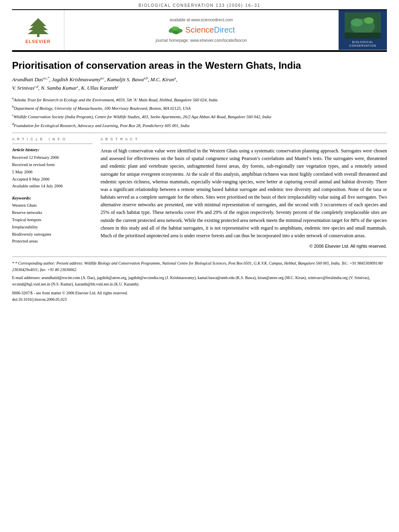  What do you see at coordinates (210, 30) in the screenshot?
I see `sciencedirect-text: ScienceDirect` at bounding box center [210, 30].